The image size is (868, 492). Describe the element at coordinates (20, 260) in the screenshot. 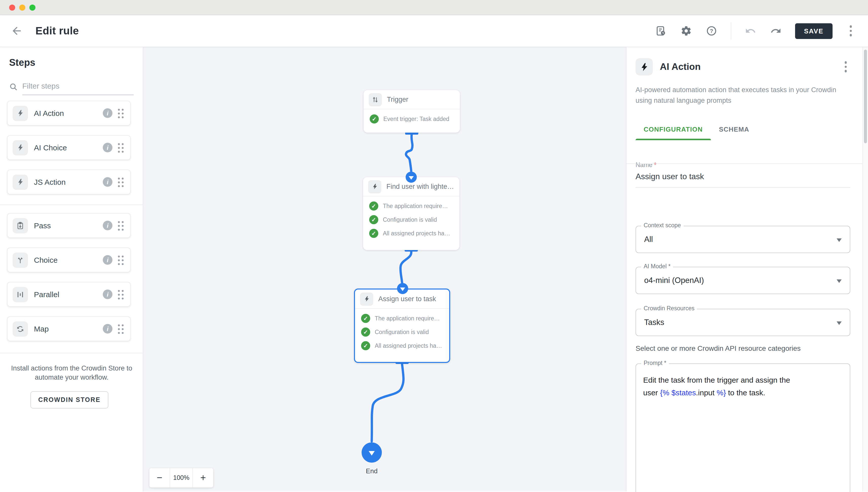

I see `branch-icon` at that location.